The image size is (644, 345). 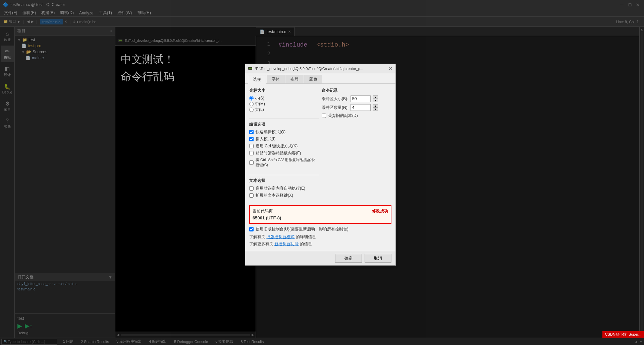 What do you see at coordinates (276, 79) in the screenshot?
I see `dialog-tab-font: 字体` at bounding box center [276, 79].